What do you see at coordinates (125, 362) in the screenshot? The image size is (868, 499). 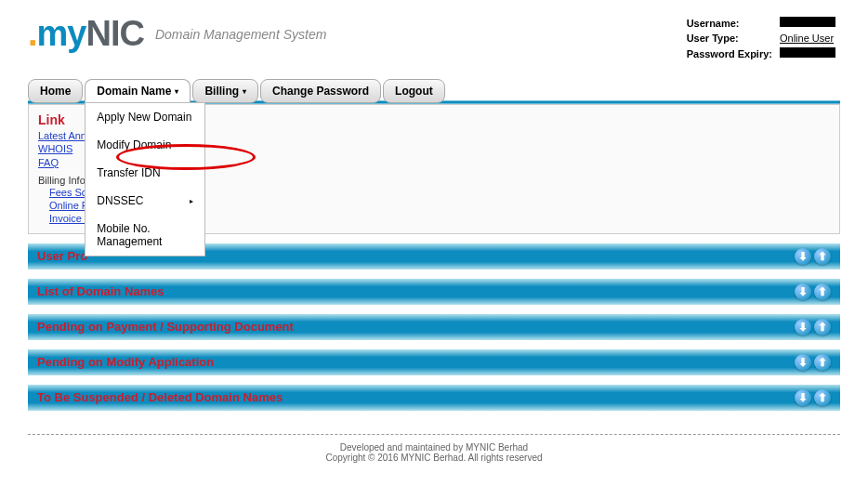 I see `section-title-pending-modify: Pending on Modify Application` at bounding box center [125, 362].